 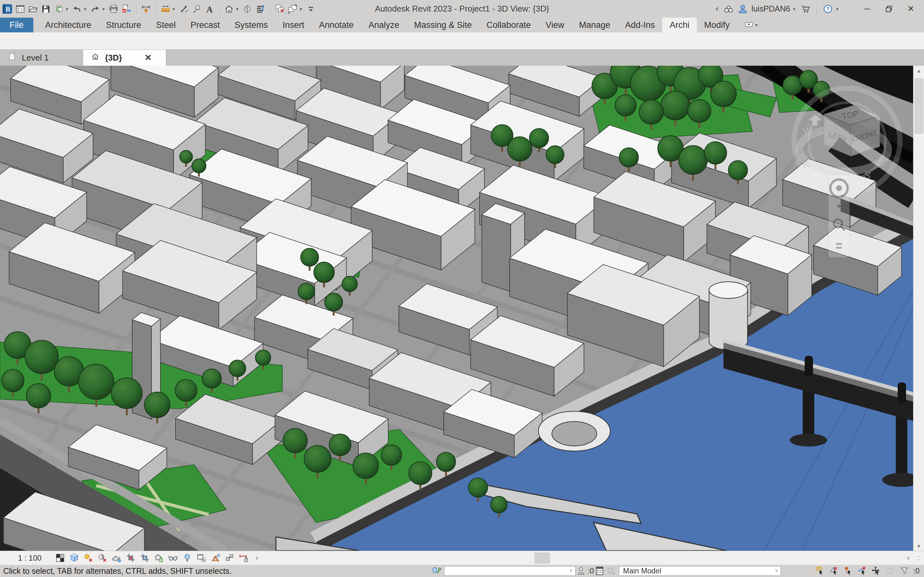 I want to click on close-inactive-windows-icon, so click(x=280, y=9).